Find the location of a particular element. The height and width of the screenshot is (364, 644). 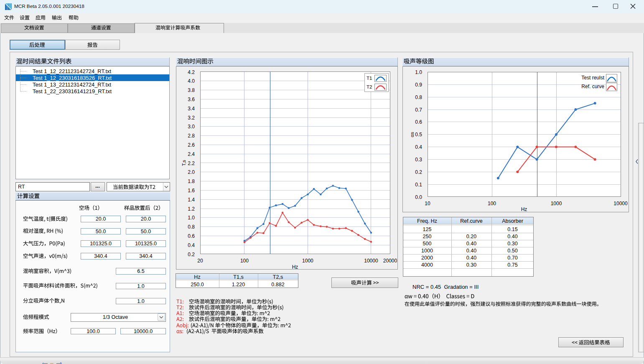

svg-text: T1 is located at coordinates (369, 78).